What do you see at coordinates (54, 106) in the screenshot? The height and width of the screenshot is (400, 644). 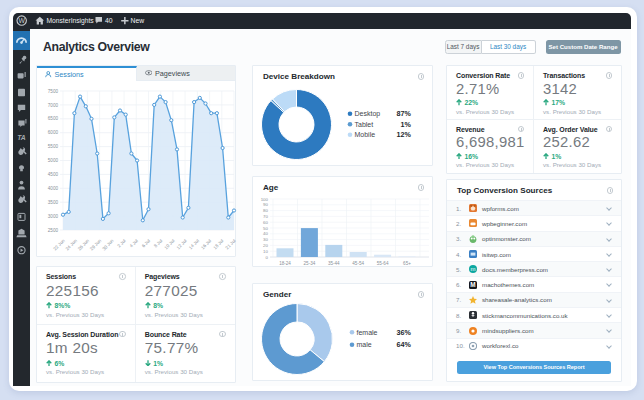 I see `svg-text: 7000` at bounding box center [54, 106].